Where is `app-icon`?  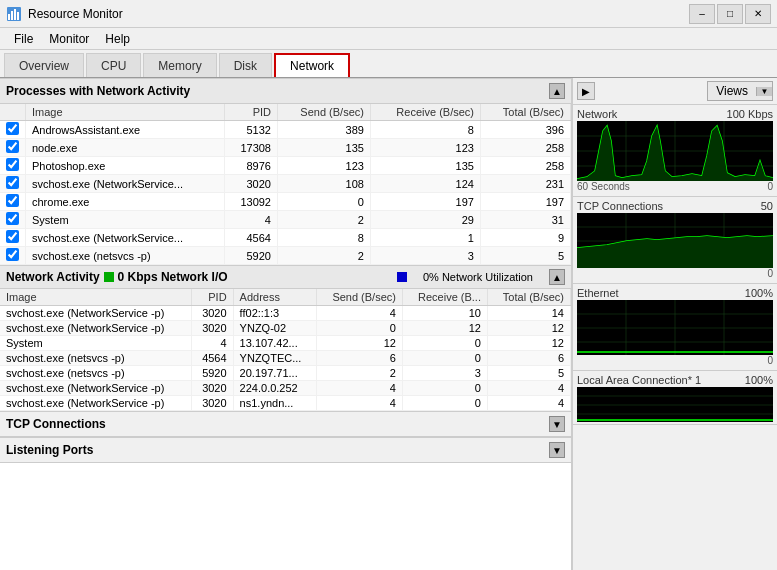 app-icon is located at coordinates (14, 14).